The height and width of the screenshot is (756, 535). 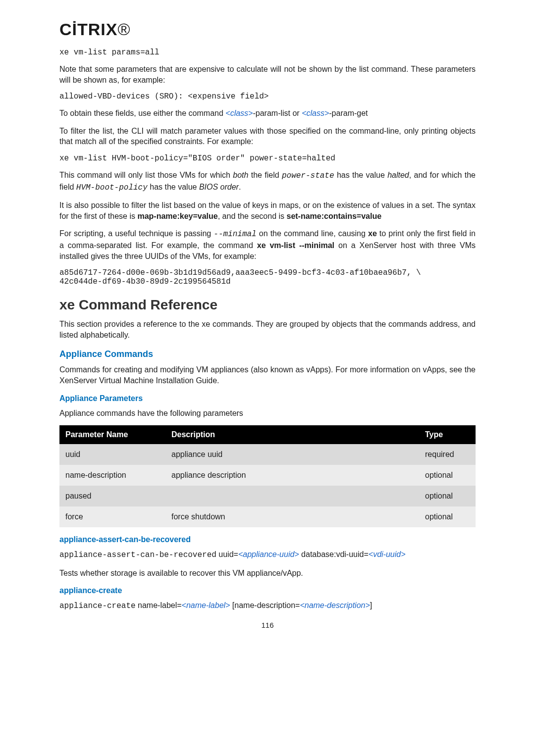 I want to click on paragraph: Commands for creating and modifying VM a…, so click(x=268, y=375).